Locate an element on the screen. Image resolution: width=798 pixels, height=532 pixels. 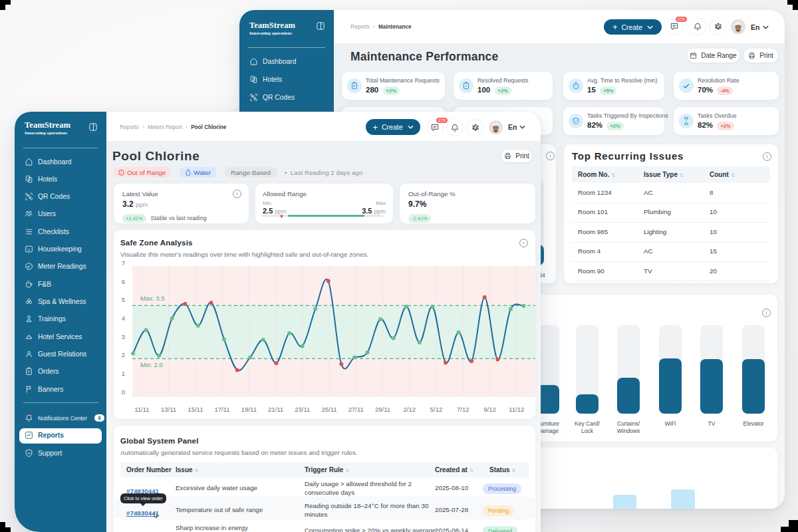
svg-text: 7/12 is located at coordinates (463, 410).